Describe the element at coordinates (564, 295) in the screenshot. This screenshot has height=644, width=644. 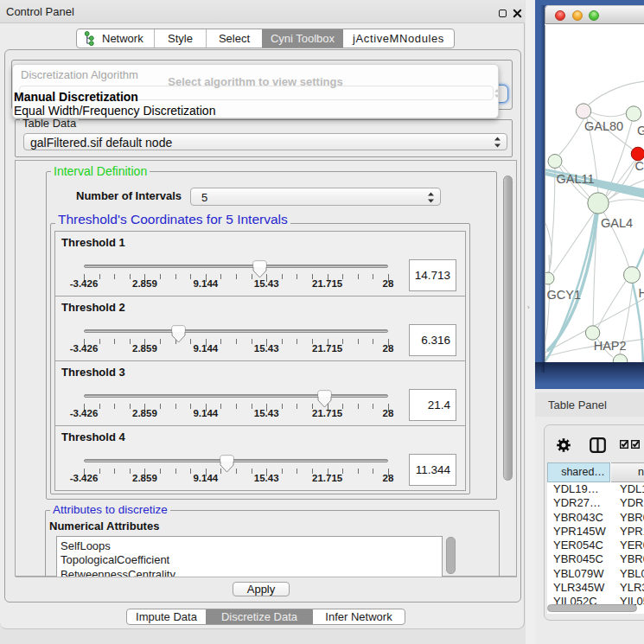
I see `svg-text: GCY1` at that location.